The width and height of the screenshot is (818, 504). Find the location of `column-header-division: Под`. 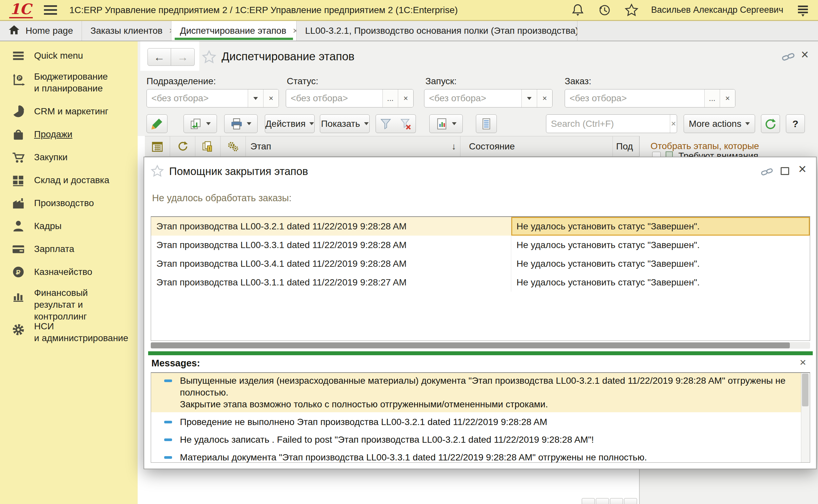

column-header-division: Под is located at coordinates (626, 146).